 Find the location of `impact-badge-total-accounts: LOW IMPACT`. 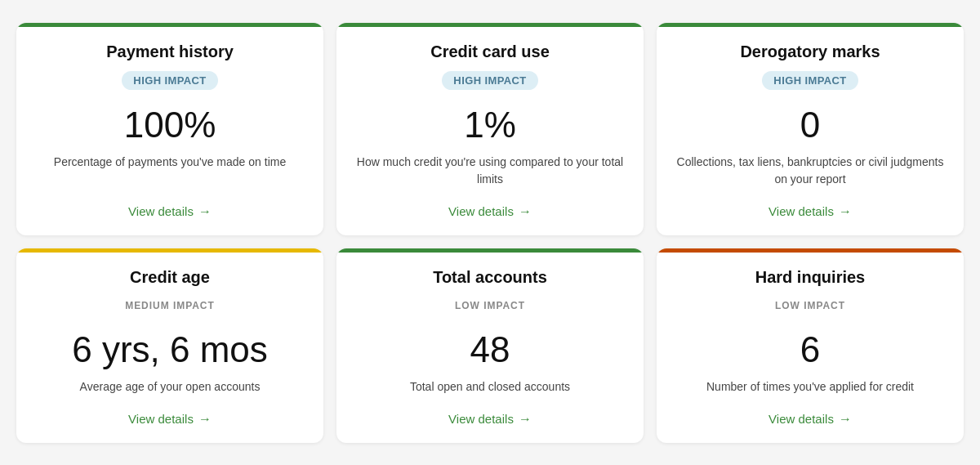

impact-badge-total-accounts: LOW IMPACT is located at coordinates (490, 306).